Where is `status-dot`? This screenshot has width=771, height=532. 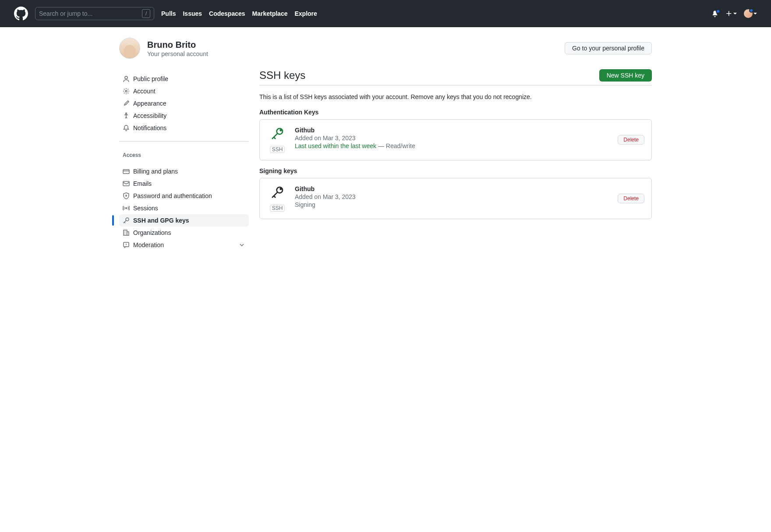 status-dot is located at coordinates (751, 11).